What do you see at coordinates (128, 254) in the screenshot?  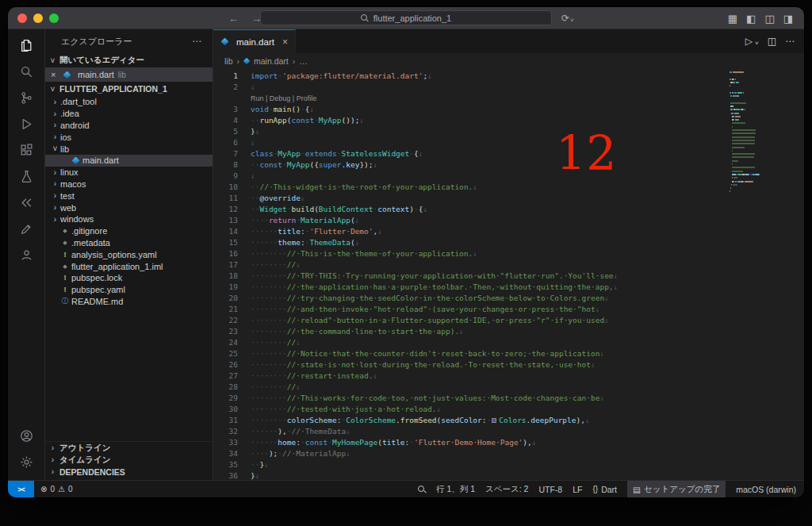 I see `tree-item-analysis_options.yaml: !analysis_options.yaml` at bounding box center [128, 254].